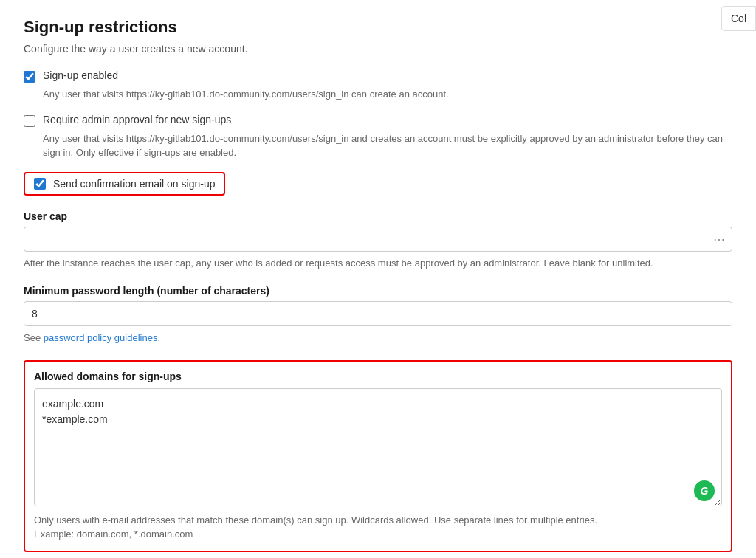 This screenshot has width=756, height=558. What do you see at coordinates (378, 241) in the screenshot?
I see `user-cap-section: User cap ⋯ After the instance reaches th…` at bounding box center [378, 241].